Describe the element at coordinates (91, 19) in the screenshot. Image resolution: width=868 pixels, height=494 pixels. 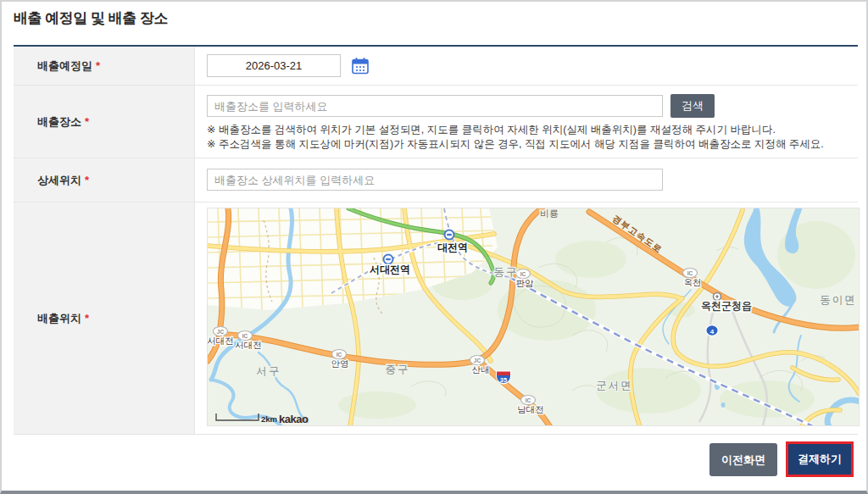
I see `page-title: 배출 예정일 및 배출 장소` at that location.